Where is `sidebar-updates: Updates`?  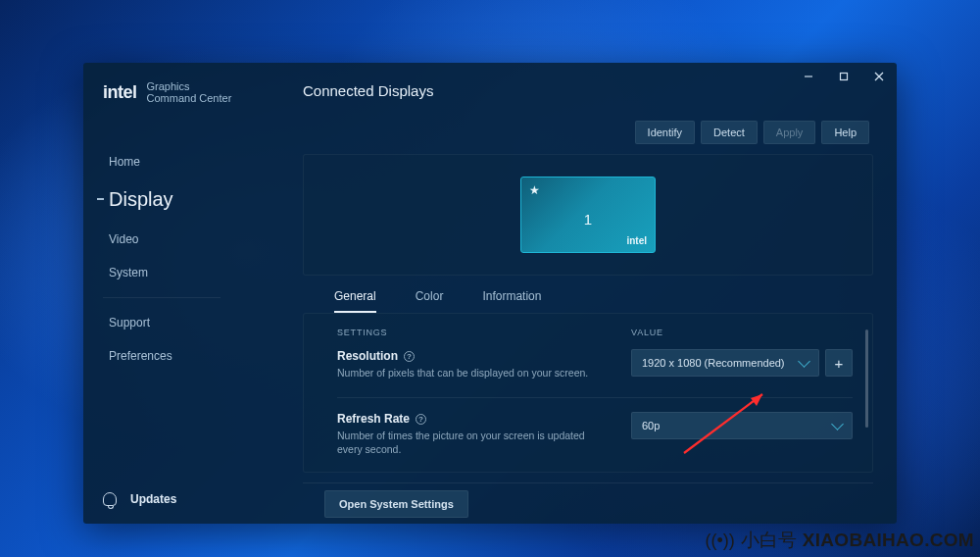
sidebar-updates: Updates is located at coordinates (162, 508).